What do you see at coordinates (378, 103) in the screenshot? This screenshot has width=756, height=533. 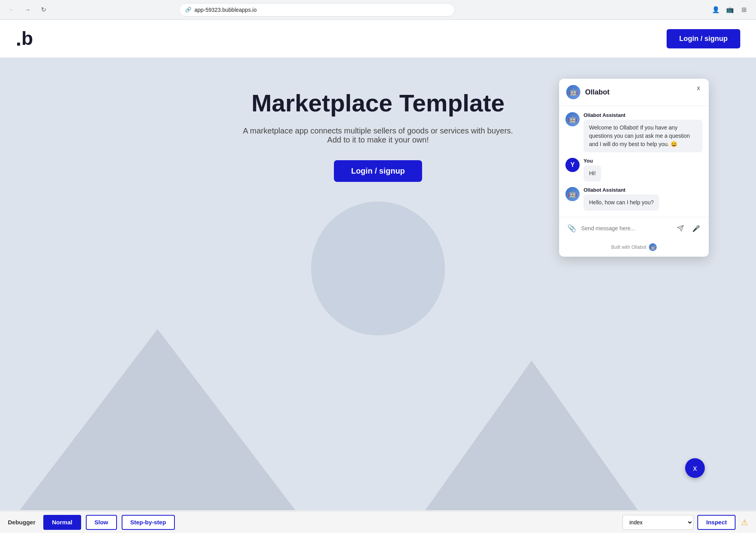 I see `hero-title: Marketplace Template` at bounding box center [378, 103].